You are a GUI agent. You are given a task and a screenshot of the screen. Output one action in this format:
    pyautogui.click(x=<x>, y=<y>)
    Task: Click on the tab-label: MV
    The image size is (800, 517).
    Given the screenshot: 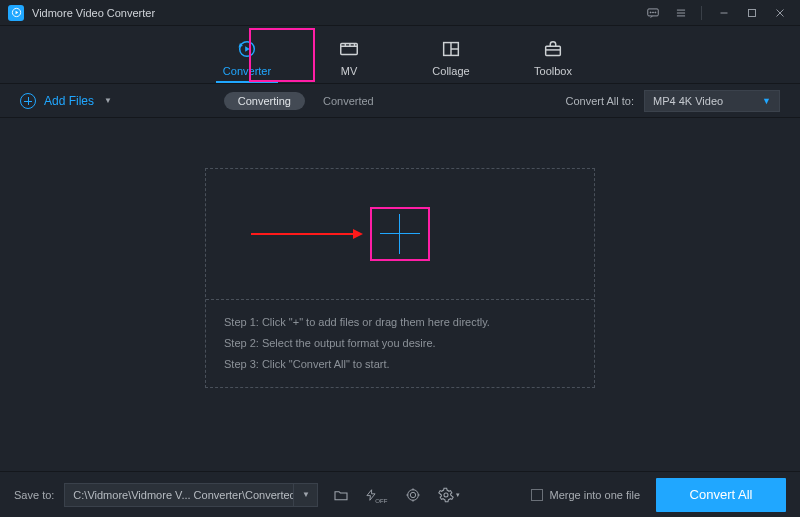 What is the action you would take?
    pyautogui.click(x=350, y=71)
    